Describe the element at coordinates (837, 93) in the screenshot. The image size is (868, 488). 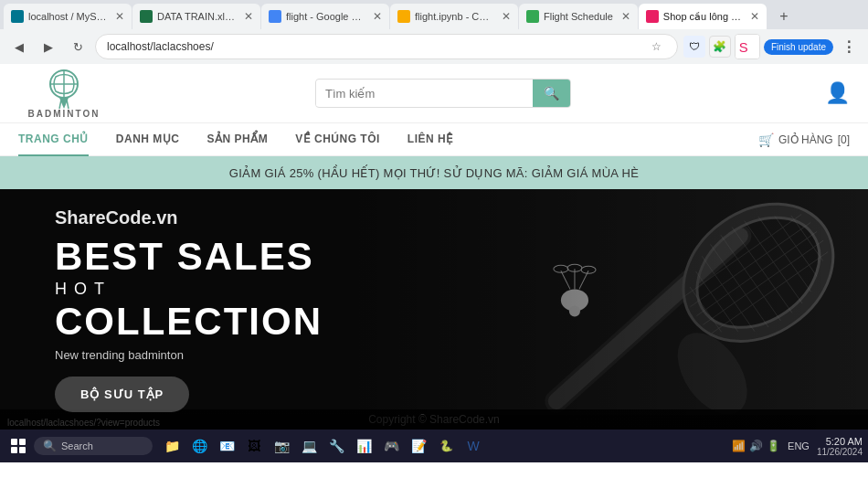
I see `user-account-icon: 👤` at that location.